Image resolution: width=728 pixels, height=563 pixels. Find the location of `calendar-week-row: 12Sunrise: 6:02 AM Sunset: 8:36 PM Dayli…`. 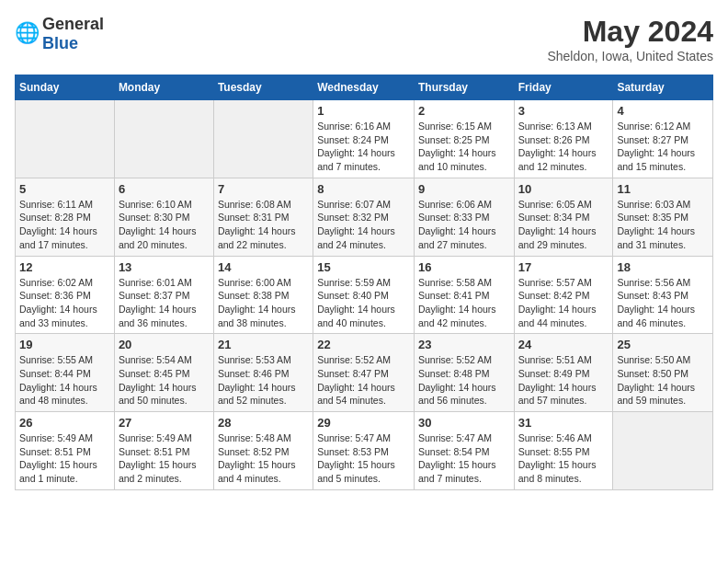

calendar-week-row: 12Sunrise: 6:02 AM Sunset: 8:36 PM Dayli… is located at coordinates (364, 294).